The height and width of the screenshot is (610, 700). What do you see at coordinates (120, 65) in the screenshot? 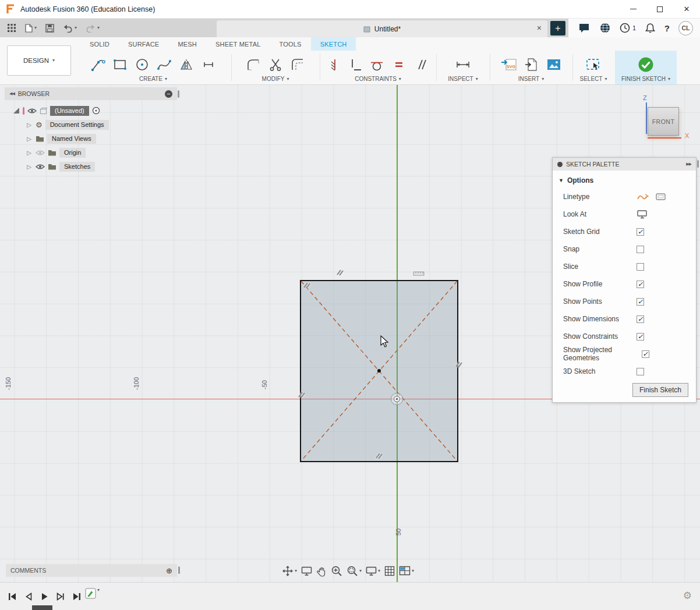
I see `rectangle-tool` at bounding box center [120, 65].